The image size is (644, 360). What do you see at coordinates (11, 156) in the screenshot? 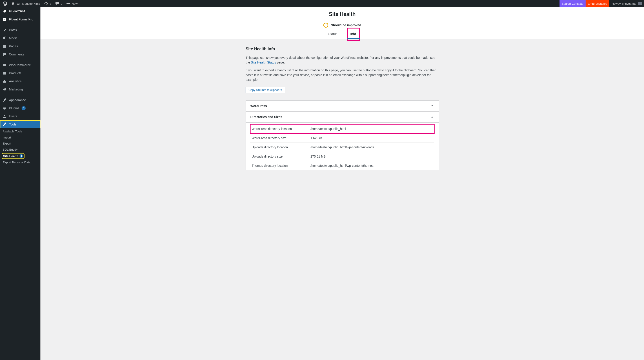
I see `submenu-item-label: Site Health` at bounding box center [11, 156].